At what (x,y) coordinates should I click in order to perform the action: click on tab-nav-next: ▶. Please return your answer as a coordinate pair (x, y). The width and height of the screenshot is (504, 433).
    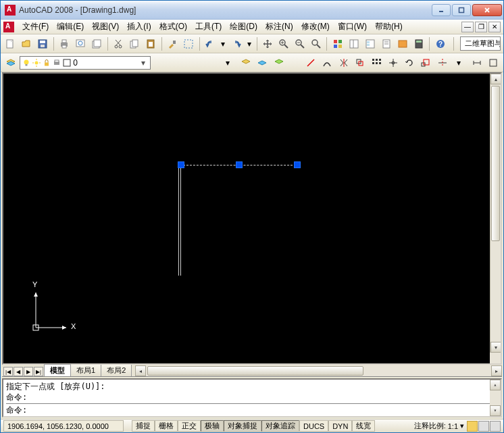
    Looking at the image, I should click on (28, 372).